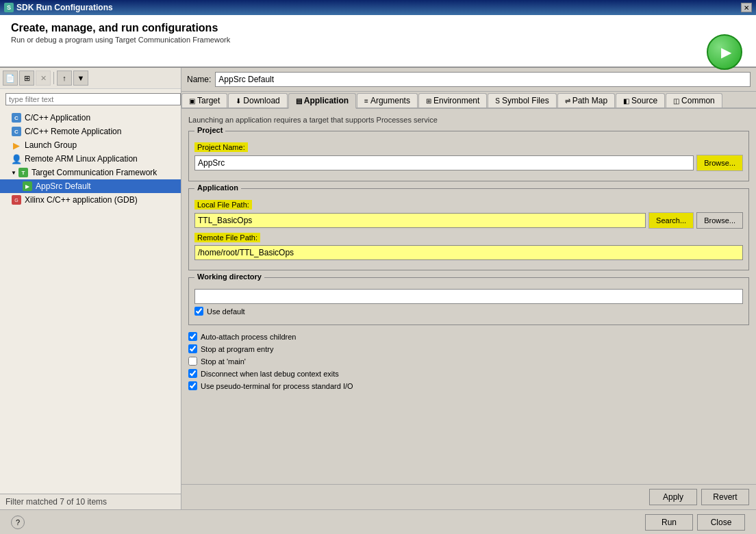 This screenshot has height=534, width=756. Describe the element at coordinates (724, 52) in the screenshot. I see `run-icon-area` at that location.